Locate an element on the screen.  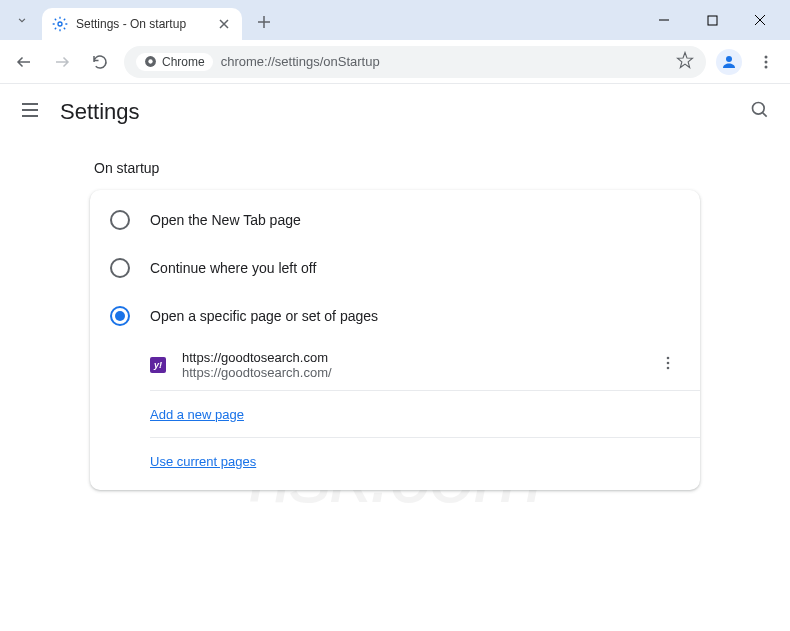
arrow-left-icon is located at coordinates (24, 62).